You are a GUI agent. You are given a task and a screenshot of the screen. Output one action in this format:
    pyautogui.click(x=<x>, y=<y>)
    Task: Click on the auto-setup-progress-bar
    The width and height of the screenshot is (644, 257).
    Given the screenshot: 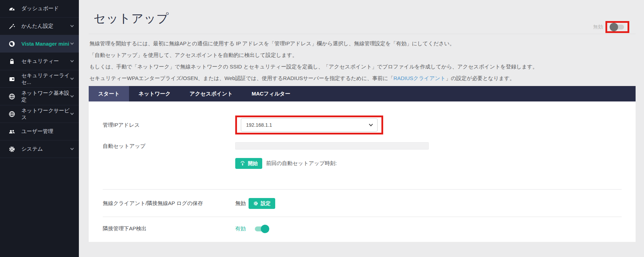 What is the action you would take?
    pyautogui.click(x=332, y=146)
    